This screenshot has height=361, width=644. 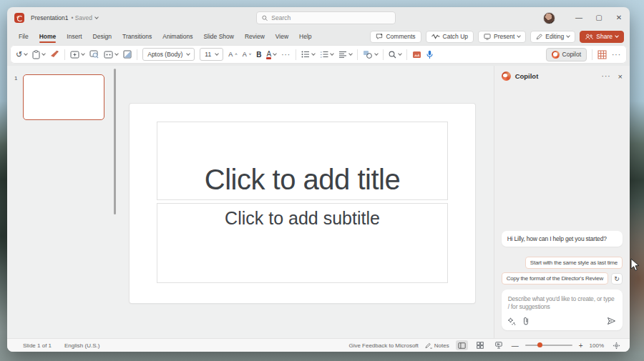 I want to click on new-slide-button, so click(x=77, y=54).